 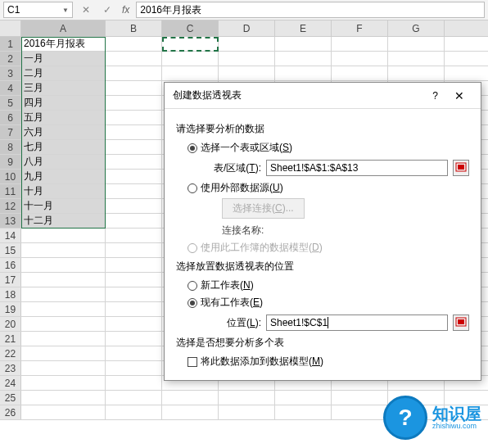 What do you see at coordinates (11, 103) in the screenshot?
I see `row-header: 5` at bounding box center [11, 103].